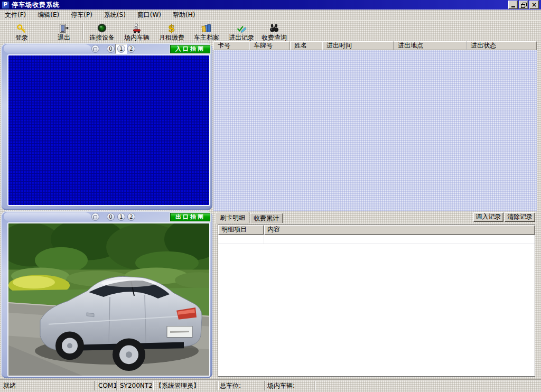  I want to click on monthly-fee-icon: $, so click(172, 29).